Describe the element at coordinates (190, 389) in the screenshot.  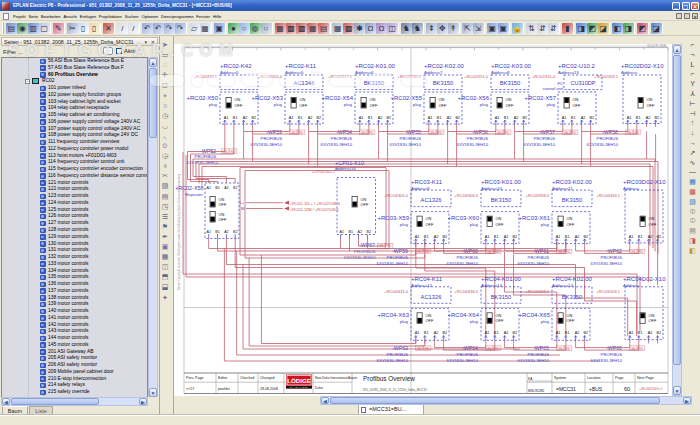
I see `svg-text: <<57` at that location.